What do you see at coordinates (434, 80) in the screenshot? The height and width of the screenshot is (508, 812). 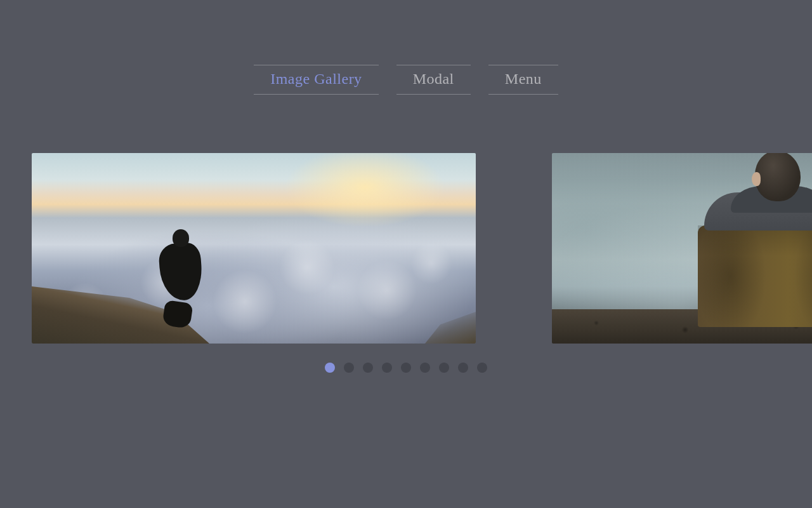 I see `tab-modal: Modal` at bounding box center [434, 80].